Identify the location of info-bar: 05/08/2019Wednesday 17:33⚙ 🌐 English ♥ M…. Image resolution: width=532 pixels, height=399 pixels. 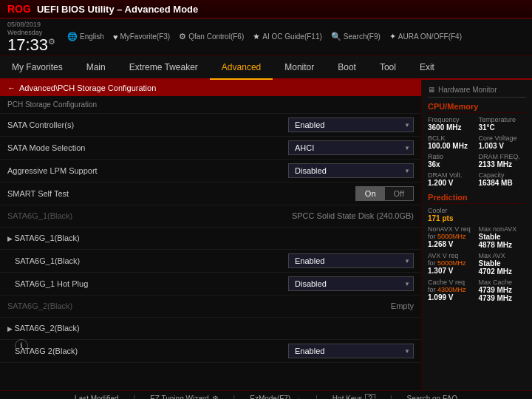
(266, 37).